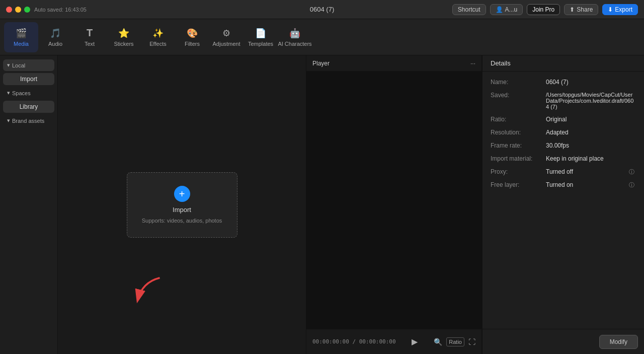  Describe the element at coordinates (564, 146) in the screenshot. I see `detail-row-framerate: Frame rate: 30.00fps` at that location.